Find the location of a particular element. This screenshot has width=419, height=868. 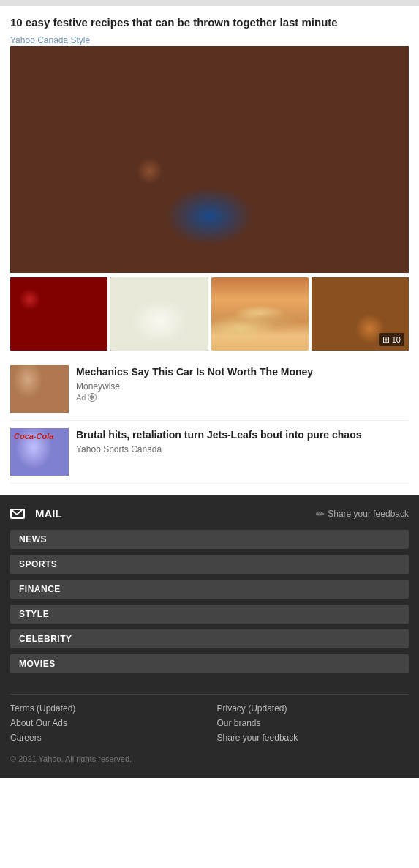

footer-nav-news: NEWS is located at coordinates (209, 539).